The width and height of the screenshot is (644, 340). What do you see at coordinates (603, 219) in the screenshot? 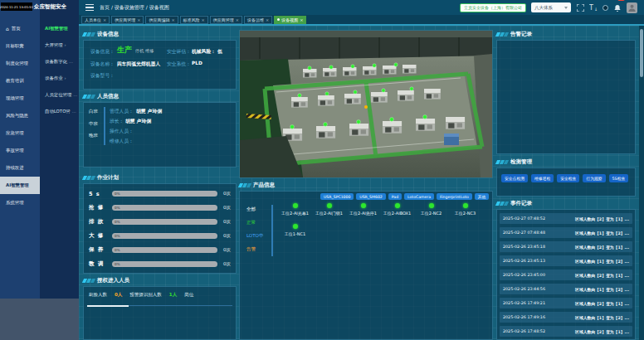
I see `event-message: 区域人数由【2】变为【1】...` at bounding box center [603, 219].